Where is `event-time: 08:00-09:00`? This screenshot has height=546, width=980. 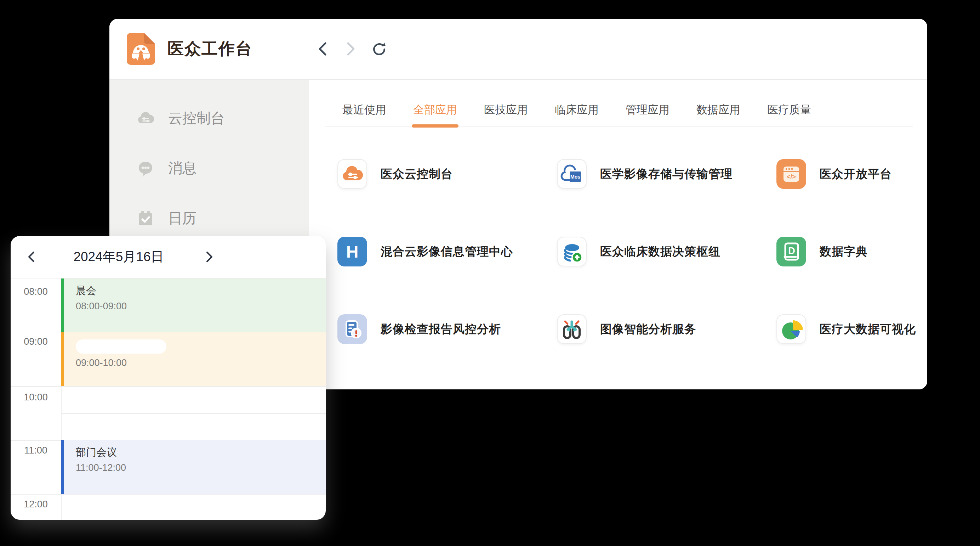 event-time: 08:00-09:00 is located at coordinates (201, 306).